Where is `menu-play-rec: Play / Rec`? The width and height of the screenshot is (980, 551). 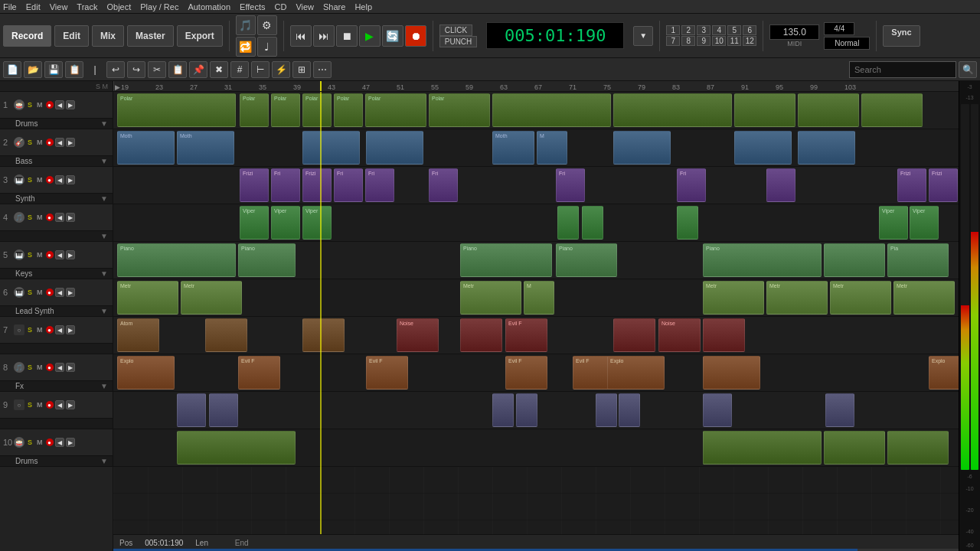
menu-play-rec: Play / Rec is located at coordinates (159, 7).